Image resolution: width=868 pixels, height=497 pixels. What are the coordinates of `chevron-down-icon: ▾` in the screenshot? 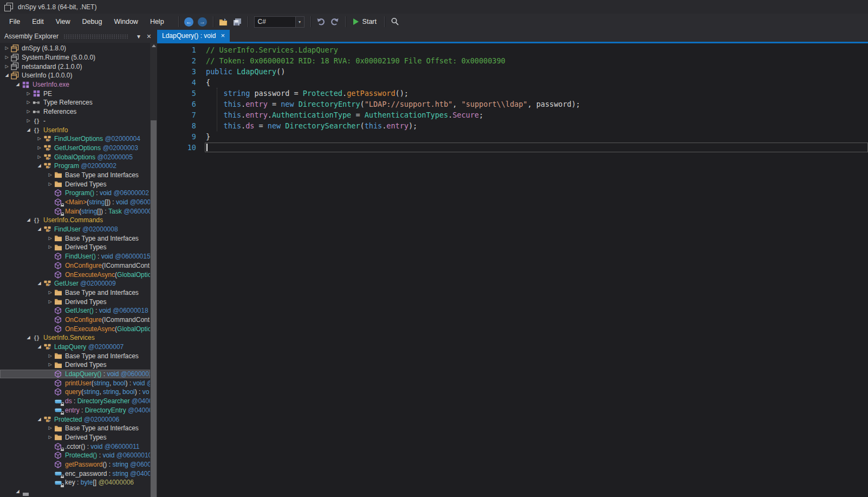 It's located at (300, 22).